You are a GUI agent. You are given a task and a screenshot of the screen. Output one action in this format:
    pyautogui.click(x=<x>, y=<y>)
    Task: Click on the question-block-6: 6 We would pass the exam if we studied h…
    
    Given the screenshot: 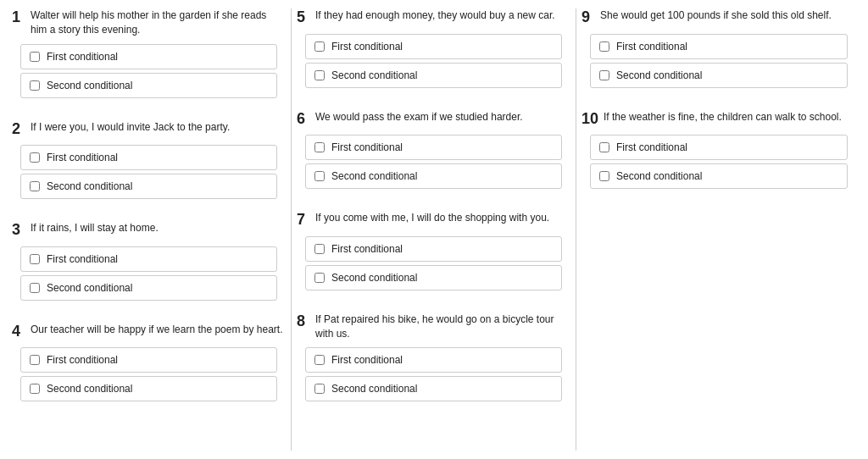 What is the action you would take?
    pyautogui.click(x=434, y=155)
    